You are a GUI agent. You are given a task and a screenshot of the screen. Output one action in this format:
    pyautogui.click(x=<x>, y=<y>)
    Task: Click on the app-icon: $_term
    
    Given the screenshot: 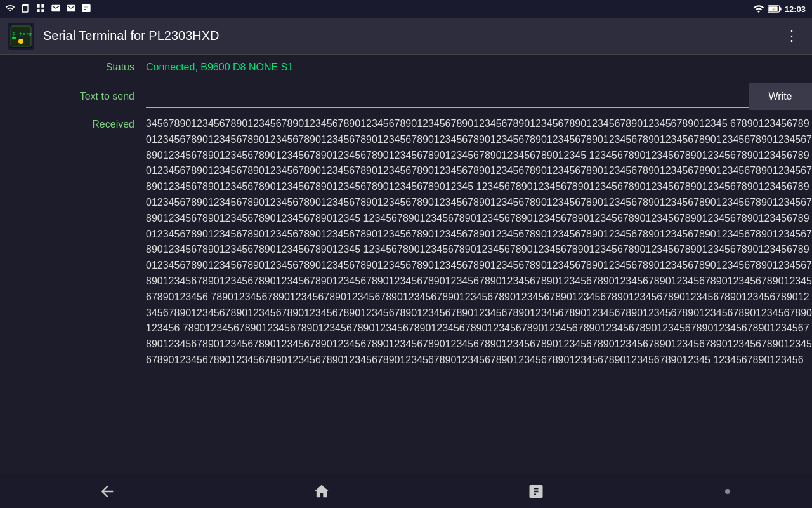 What is the action you would take?
    pyautogui.click(x=21, y=36)
    